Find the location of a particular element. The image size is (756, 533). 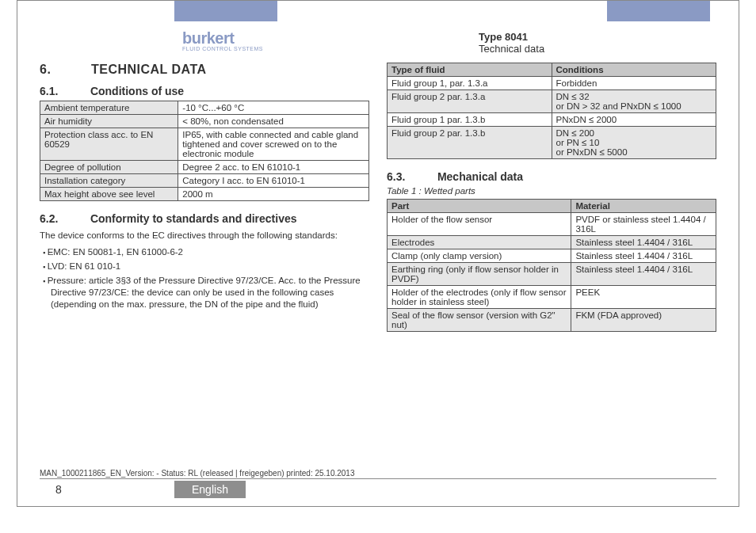

table-cell: Fluid group 2 par. 1.3.a is located at coordinates (470, 101).